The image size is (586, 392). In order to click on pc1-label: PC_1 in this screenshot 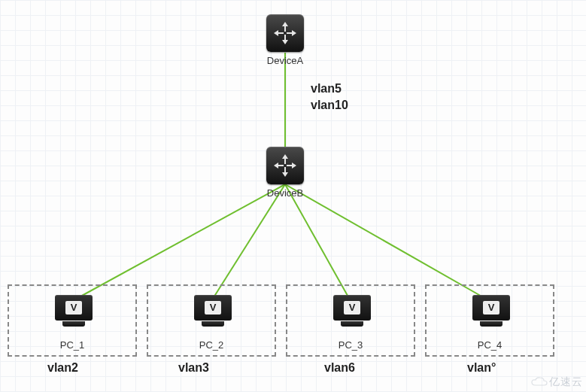, I will do `click(72, 345)`.